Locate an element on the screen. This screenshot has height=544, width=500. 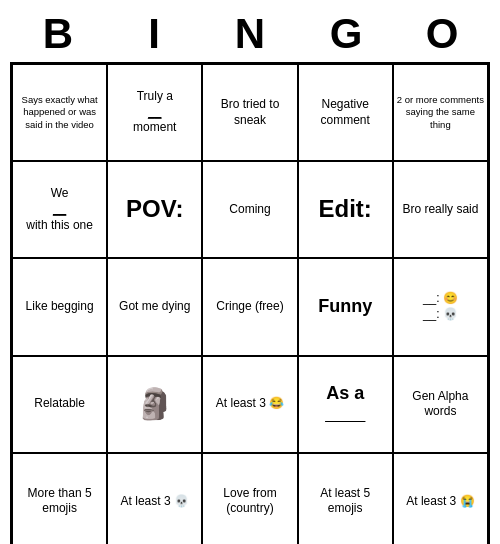
cell-3-0: Relatable is located at coordinates (60, 404).